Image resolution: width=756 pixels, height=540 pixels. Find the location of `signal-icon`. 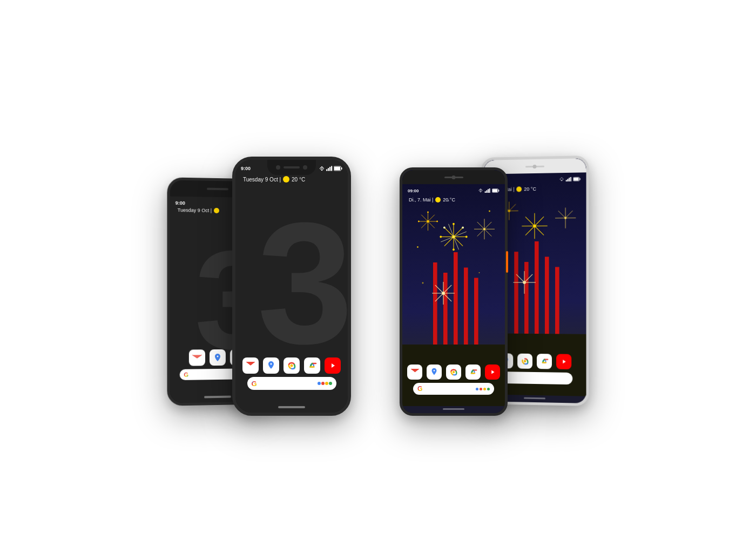

signal-icon is located at coordinates (329, 168).